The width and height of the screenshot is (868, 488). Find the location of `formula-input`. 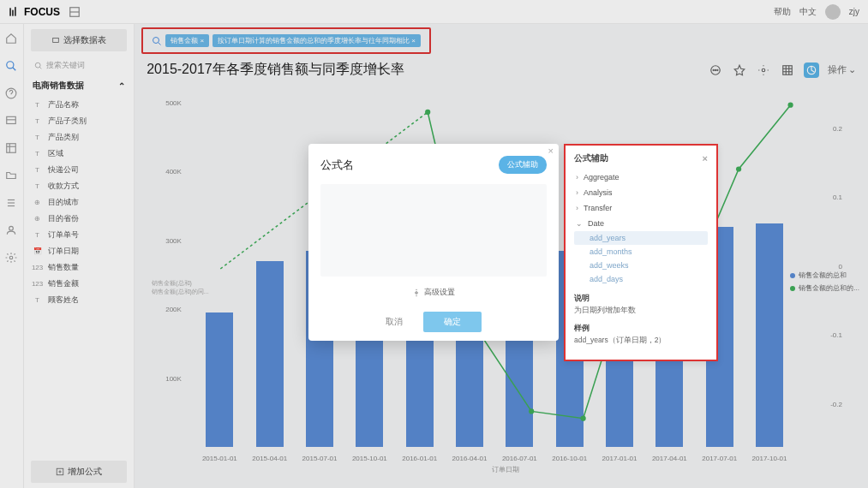

formula-input is located at coordinates (434, 230).